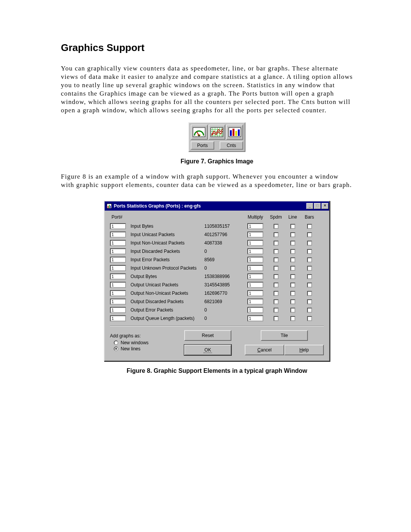 Image resolution: width=411 pixels, height=532 pixels. I want to click on reset-button: Reset, so click(208, 335).